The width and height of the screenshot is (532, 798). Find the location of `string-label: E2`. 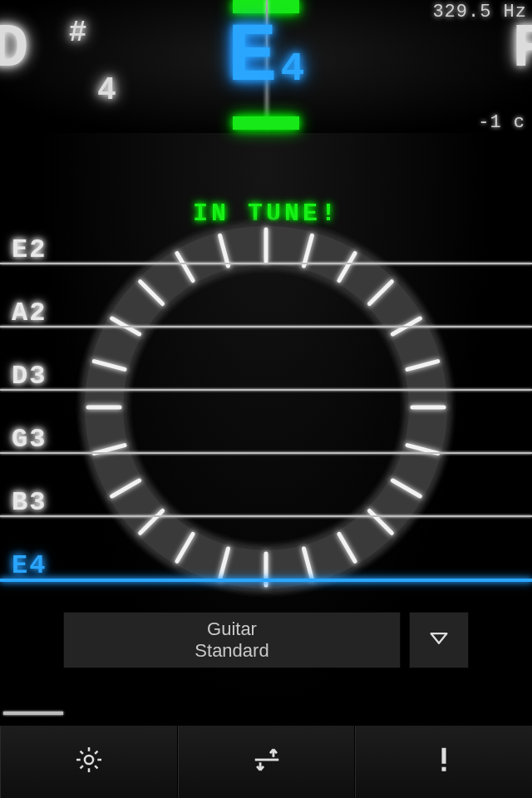

string-label: E2 is located at coordinates (29, 249).